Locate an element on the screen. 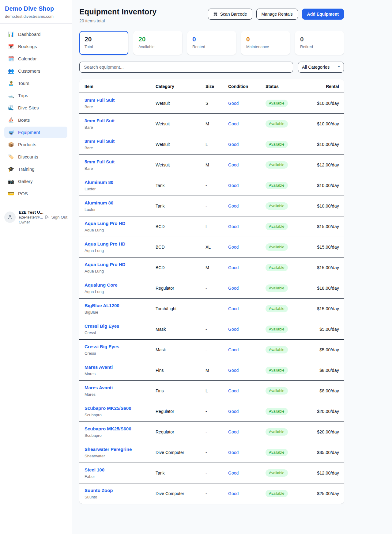  item-brand: Bare is located at coordinates (120, 148).